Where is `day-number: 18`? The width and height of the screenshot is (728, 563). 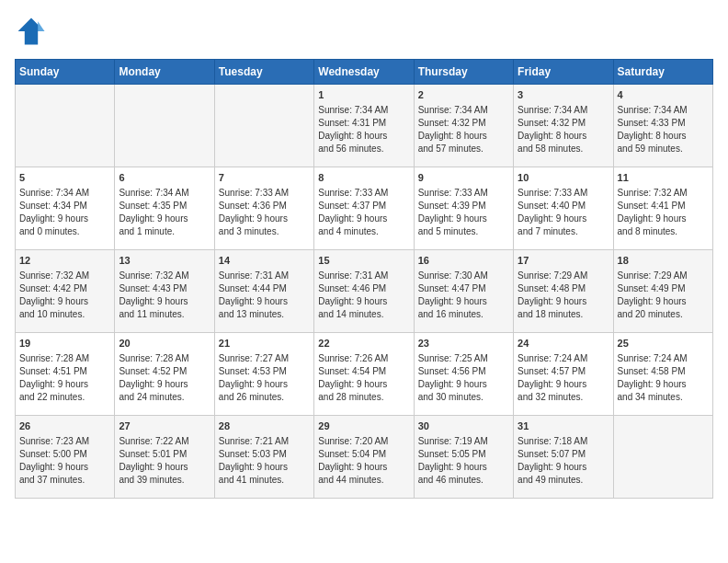 day-number: 18 is located at coordinates (664, 261).